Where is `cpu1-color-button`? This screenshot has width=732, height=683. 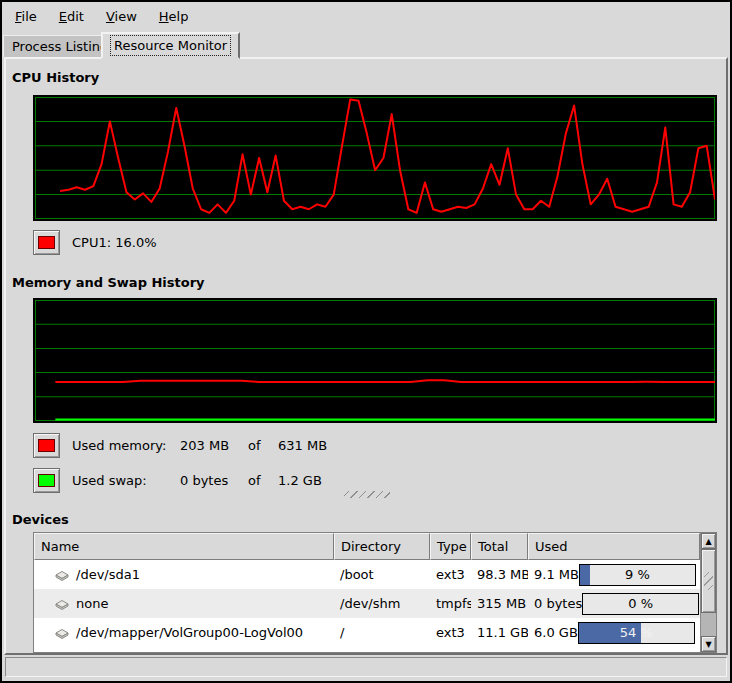 cpu1-color-button is located at coordinates (46, 242).